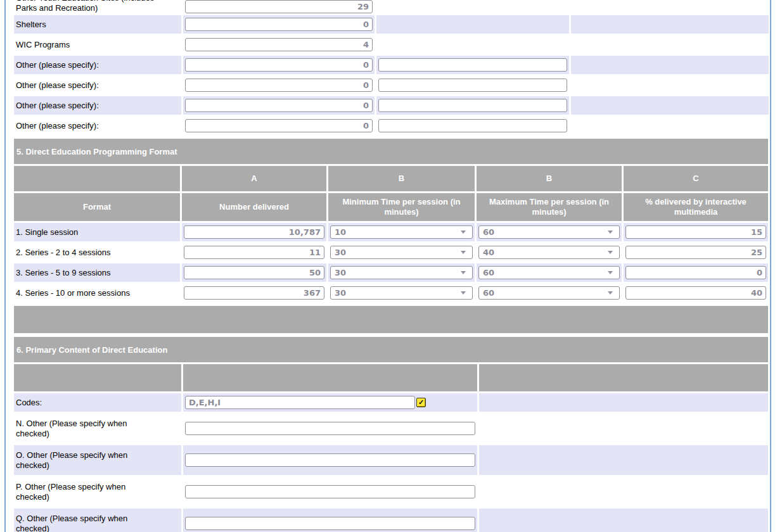 The image size is (782, 532). Describe the element at coordinates (391, 403) in the screenshot. I see `codes-row: Codes: ✓` at that location.